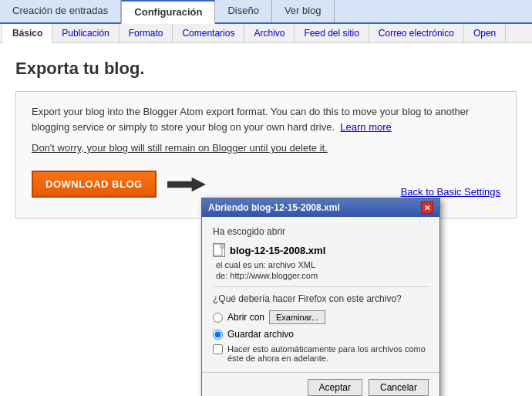  What do you see at coordinates (274, 208) in the screenshot?
I see `dialog-title: Abriendo blog-12-15-2008.xml` at bounding box center [274, 208].